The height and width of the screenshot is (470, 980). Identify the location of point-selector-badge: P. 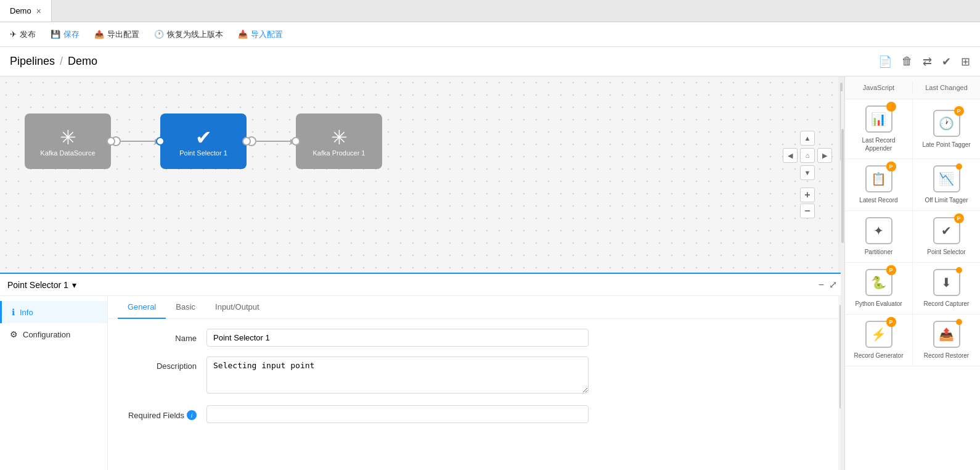
(959, 218).